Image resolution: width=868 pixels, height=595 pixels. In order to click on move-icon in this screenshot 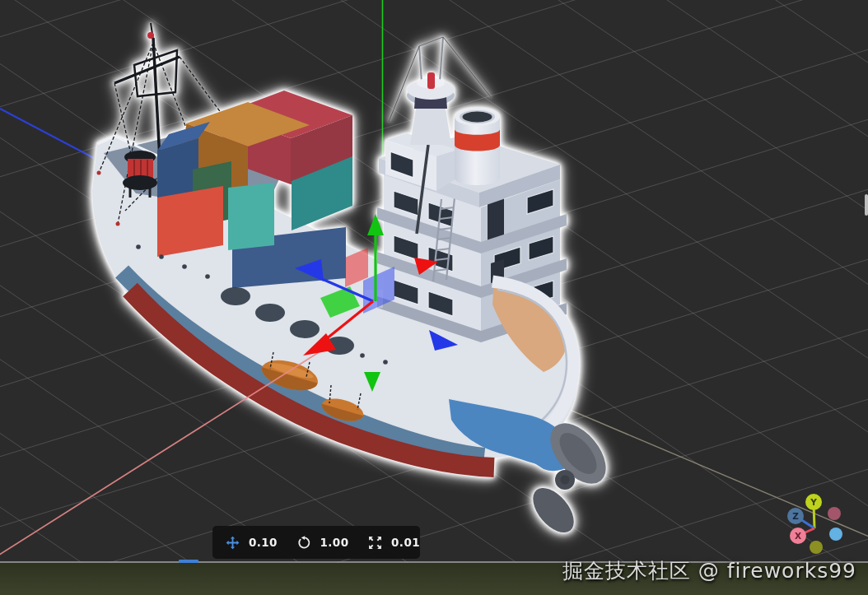, I will do `click(232, 543)`.